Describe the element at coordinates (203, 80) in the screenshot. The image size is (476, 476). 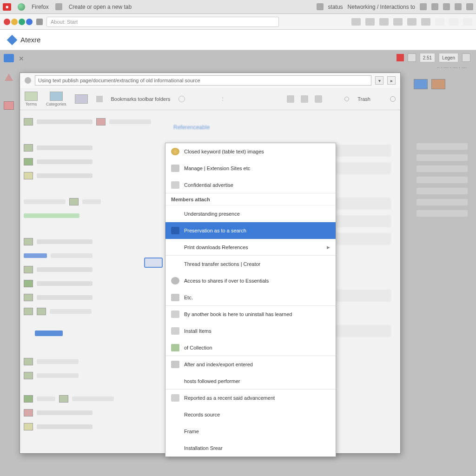
I see `dialog-address-input` at that location.